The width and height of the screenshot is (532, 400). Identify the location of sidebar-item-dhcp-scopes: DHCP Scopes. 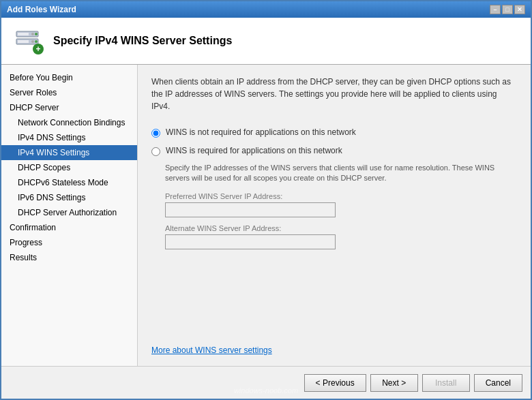
(70, 168).